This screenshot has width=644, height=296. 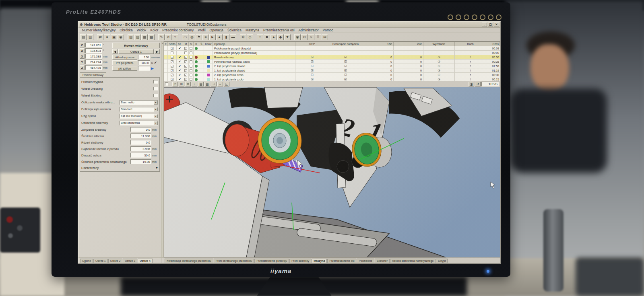 What do you see at coordinates (141, 155) in the screenshot?
I see `field-value: 50.0` at bounding box center [141, 155].